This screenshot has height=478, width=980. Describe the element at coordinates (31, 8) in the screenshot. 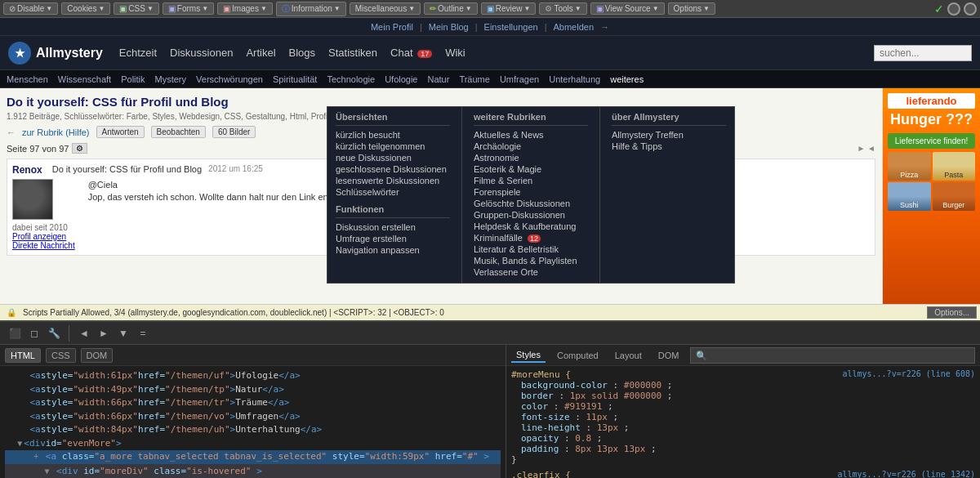

I see `disable-btn: ⊘ Disable ▼` at that location.